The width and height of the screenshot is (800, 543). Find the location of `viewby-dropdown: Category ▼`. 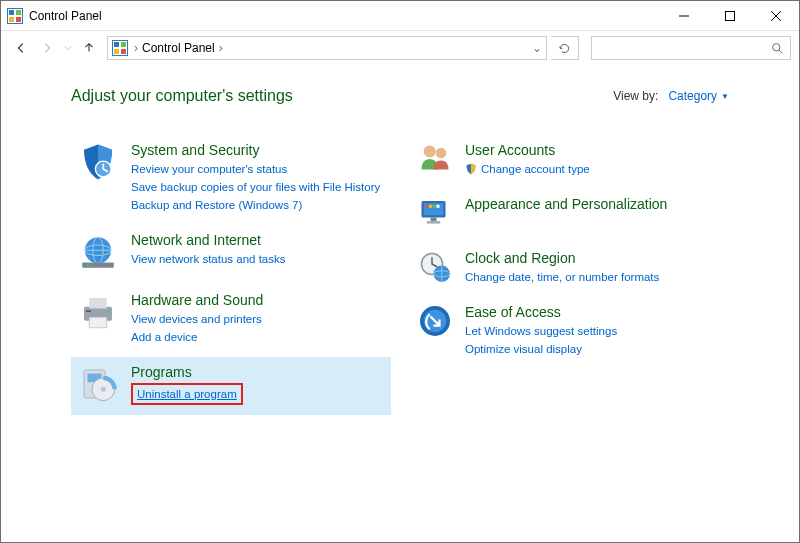

viewby-dropdown: Category ▼ is located at coordinates (698, 96).